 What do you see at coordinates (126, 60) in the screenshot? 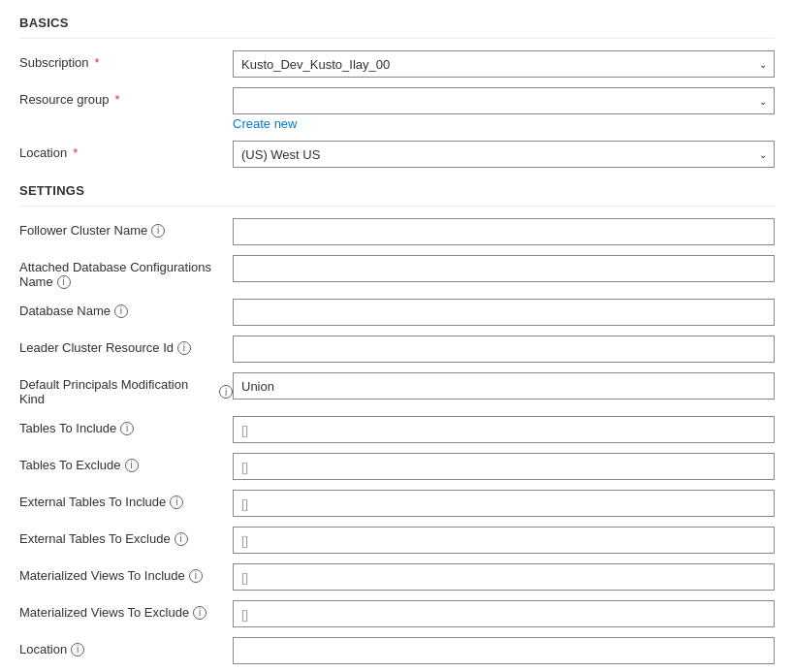
I see `subscription-label: Subscription *` at bounding box center [126, 60].